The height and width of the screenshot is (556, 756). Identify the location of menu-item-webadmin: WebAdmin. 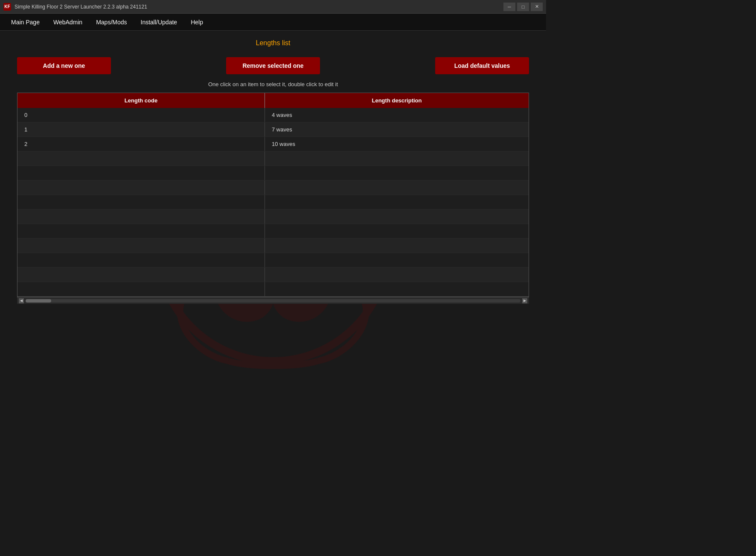
(68, 22).